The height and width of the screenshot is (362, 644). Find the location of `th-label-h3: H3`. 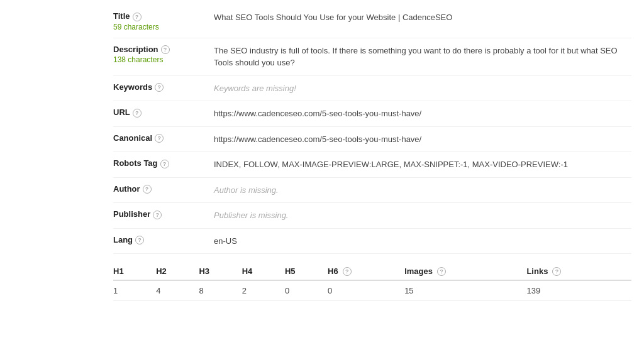

th-label-h3: H3 is located at coordinates (217, 272).